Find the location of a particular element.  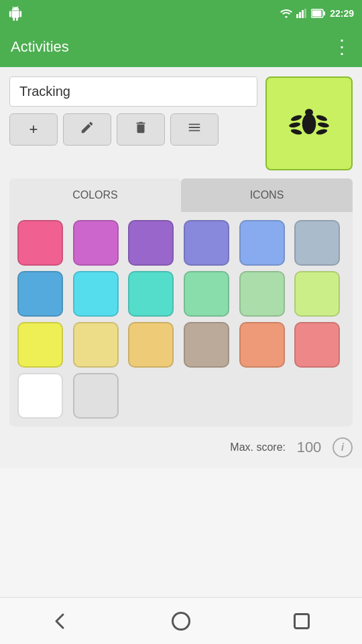

color-swatch-yellow-green is located at coordinates (317, 294).